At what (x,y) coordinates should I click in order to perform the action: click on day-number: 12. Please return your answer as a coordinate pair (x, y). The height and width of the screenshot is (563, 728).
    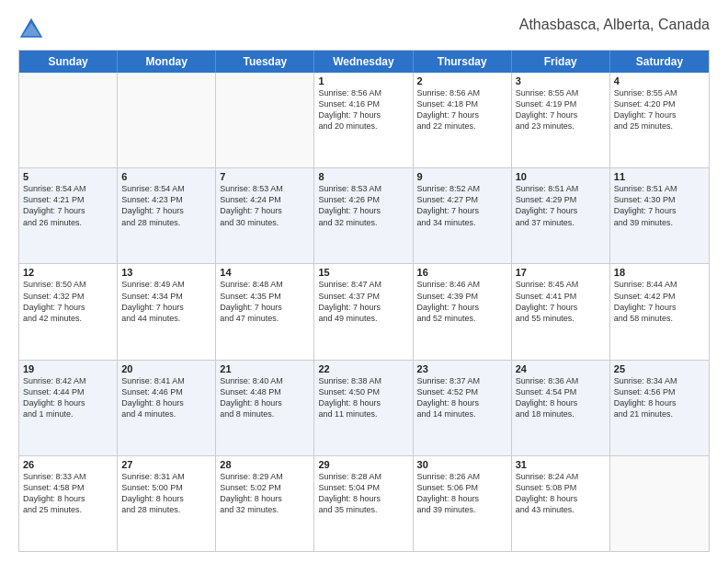
    Looking at the image, I should click on (68, 272).